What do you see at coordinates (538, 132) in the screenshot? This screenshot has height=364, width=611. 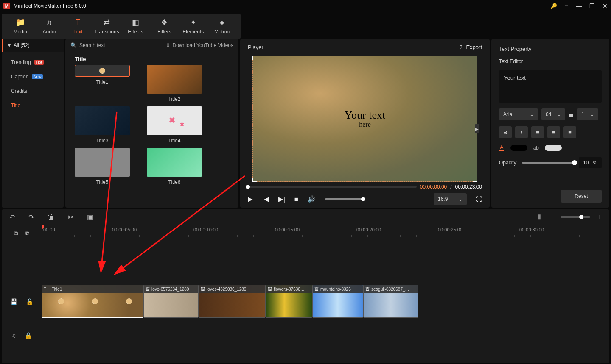 I see `align-left-button: ≡` at bounding box center [538, 132].